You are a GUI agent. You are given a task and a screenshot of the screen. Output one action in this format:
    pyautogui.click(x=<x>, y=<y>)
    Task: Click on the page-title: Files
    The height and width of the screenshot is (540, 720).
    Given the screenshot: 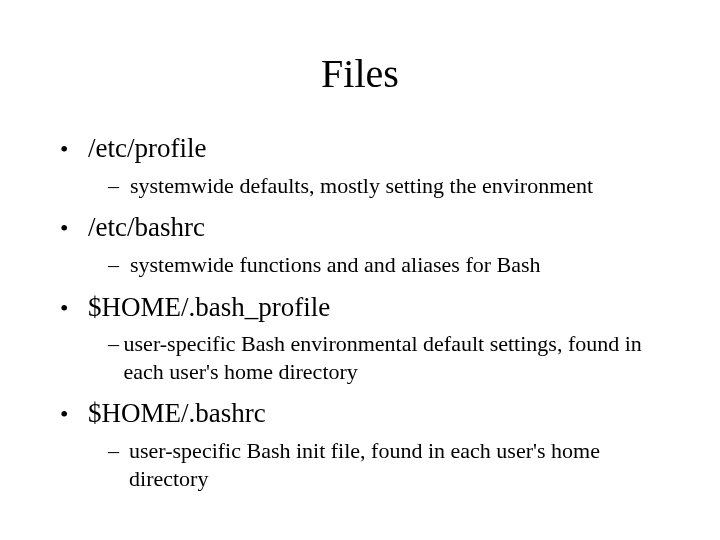 What is the action you would take?
    pyautogui.click(x=360, y=74)
    